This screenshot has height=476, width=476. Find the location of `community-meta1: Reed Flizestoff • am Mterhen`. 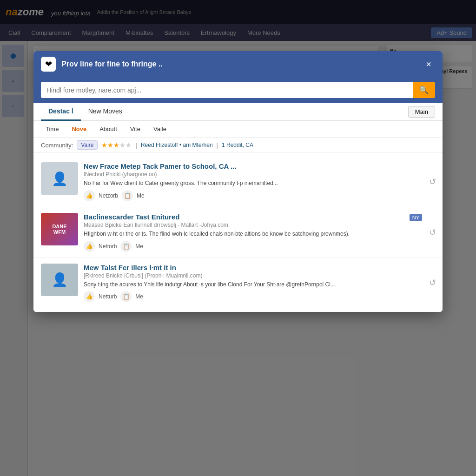

community-meta1: Reed Flizestoff • am Mterhen is located at coordinates (177, 145).